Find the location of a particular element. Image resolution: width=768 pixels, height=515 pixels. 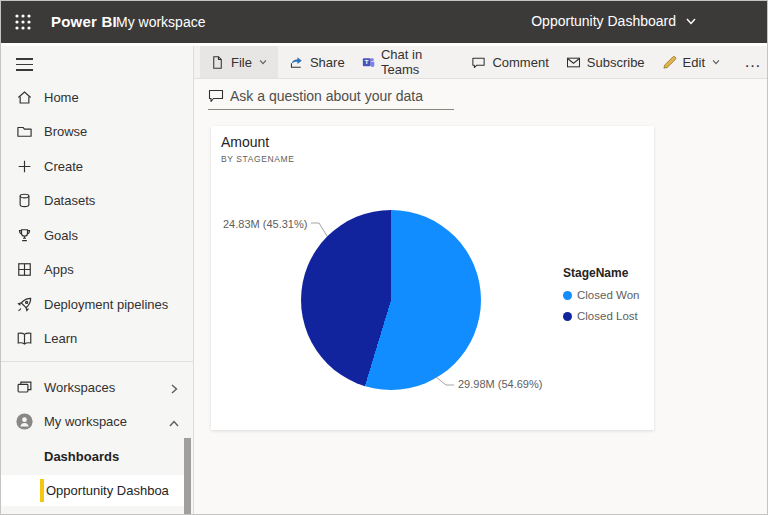

sidebar-item-label: My workspace is located at coordinates (86, 422).